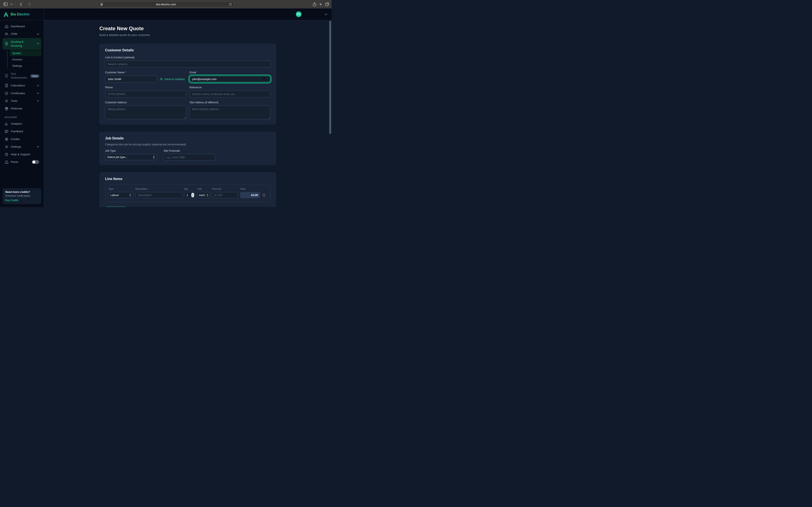 This screenshot has width=812, height=507. Describe the element at coordinates (6, 14) in the screenshot. I see `brand-logo-icon` at that location.